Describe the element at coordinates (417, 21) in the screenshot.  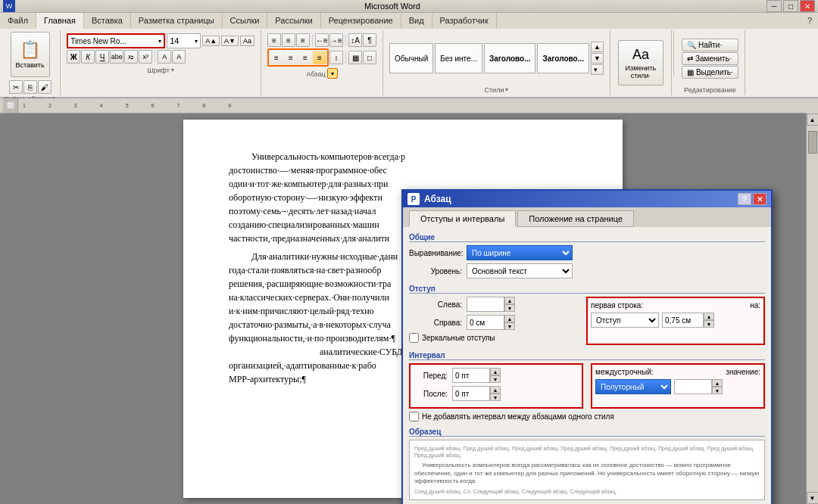
I see `tab-view: Вид` at that location.